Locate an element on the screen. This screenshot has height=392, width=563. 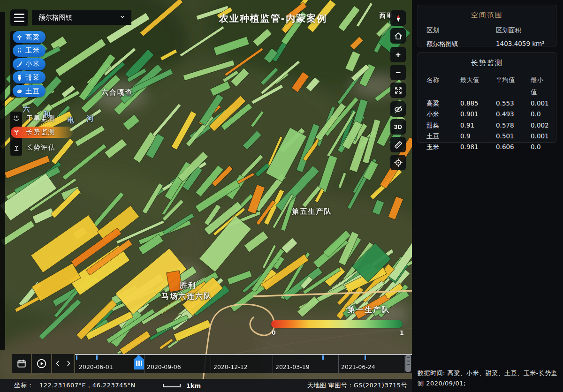
eye-off-icon is located at coordinates (398, 109).